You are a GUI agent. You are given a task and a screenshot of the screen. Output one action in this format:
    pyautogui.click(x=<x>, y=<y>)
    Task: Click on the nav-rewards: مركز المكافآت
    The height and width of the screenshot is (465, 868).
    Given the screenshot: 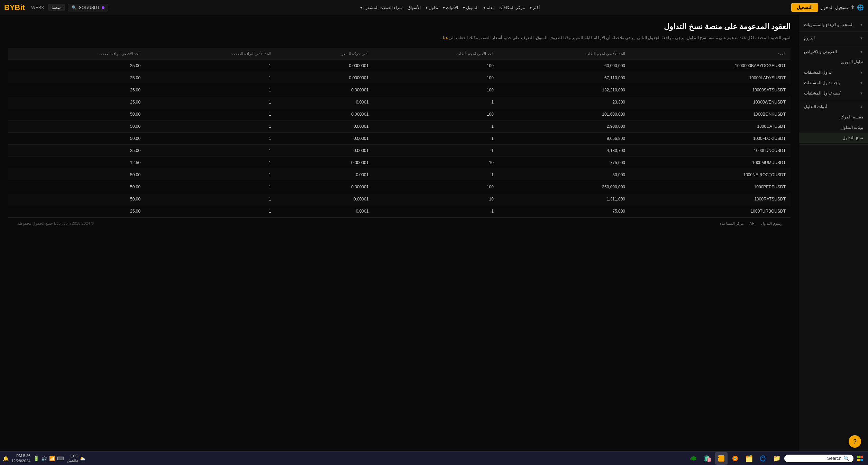 What is the action you would take?
    pyautogui.click(x=511, y=8)
    